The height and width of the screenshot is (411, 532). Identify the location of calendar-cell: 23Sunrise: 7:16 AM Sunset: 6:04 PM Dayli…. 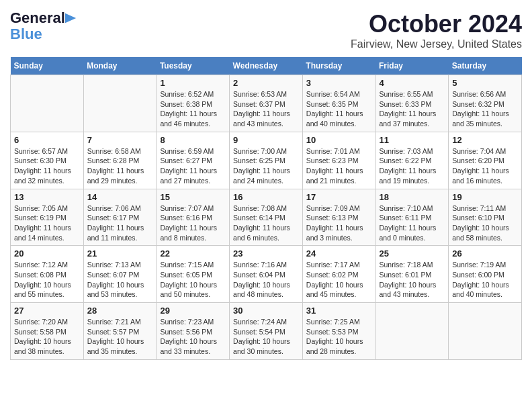
(266, 274).